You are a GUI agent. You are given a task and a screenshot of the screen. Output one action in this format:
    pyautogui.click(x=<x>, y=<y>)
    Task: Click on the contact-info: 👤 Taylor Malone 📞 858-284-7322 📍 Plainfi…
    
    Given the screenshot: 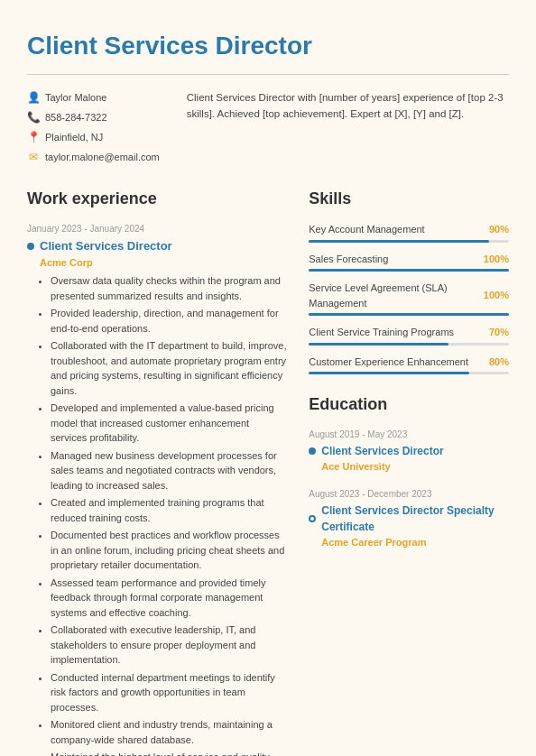 What is the action you would take?
    pyautogui.click(x=94, y=127)
    